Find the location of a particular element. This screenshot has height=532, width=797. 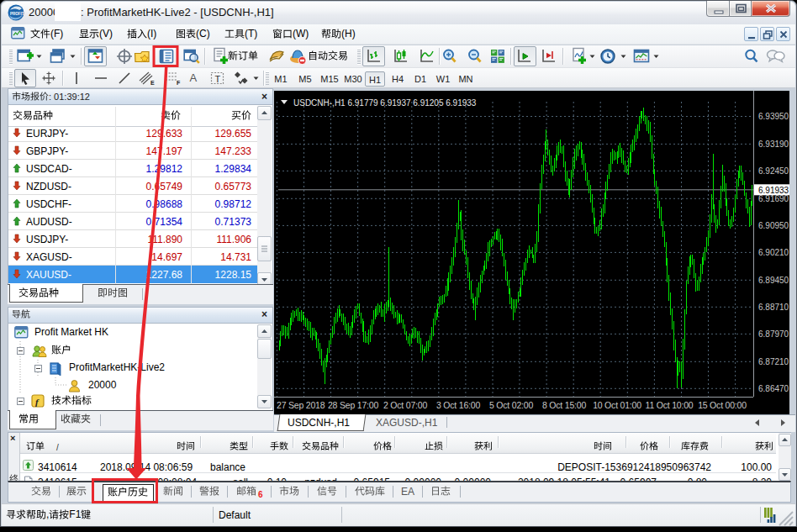

svg-text: E is located at coordinates (153, 82).